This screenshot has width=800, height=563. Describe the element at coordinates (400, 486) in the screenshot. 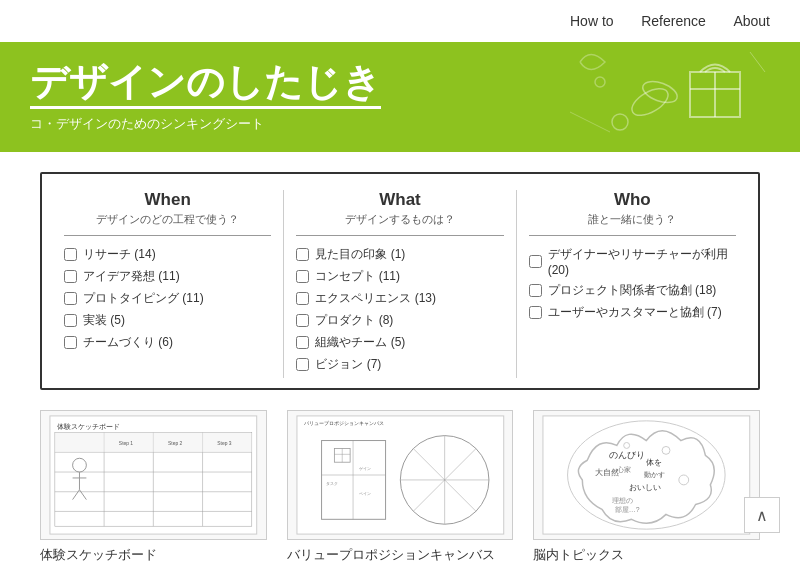

I see `card-1: バリュープロポジションキャンバス タスク ゲイン ペイン` at that location.